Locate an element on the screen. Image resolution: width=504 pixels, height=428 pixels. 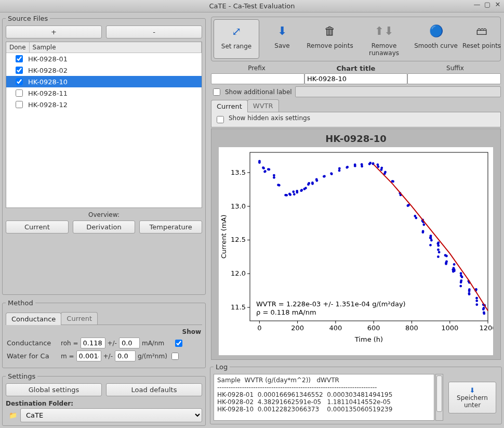
sample-row: HK-0928-11 is located at coordinates (104, 93).